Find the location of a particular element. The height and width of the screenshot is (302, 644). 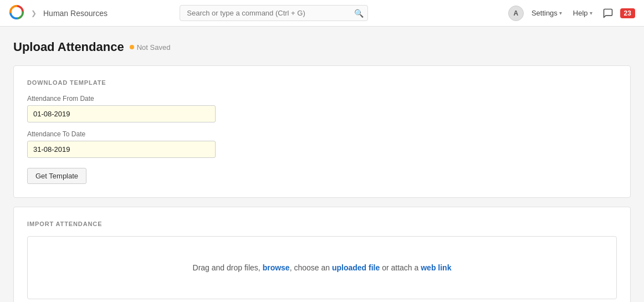

uploaded-file-link: uploaded file is located at coordinates (356, 268).